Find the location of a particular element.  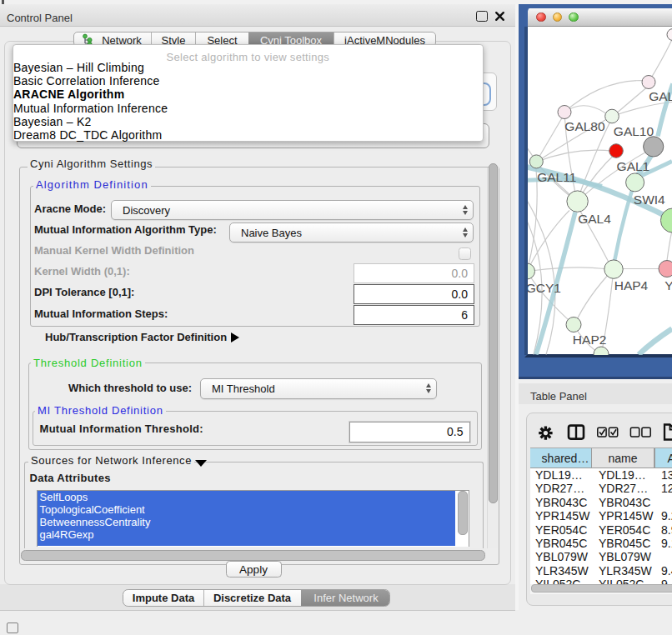

svg-text: SWI4 is located at coordinates (649, 200).